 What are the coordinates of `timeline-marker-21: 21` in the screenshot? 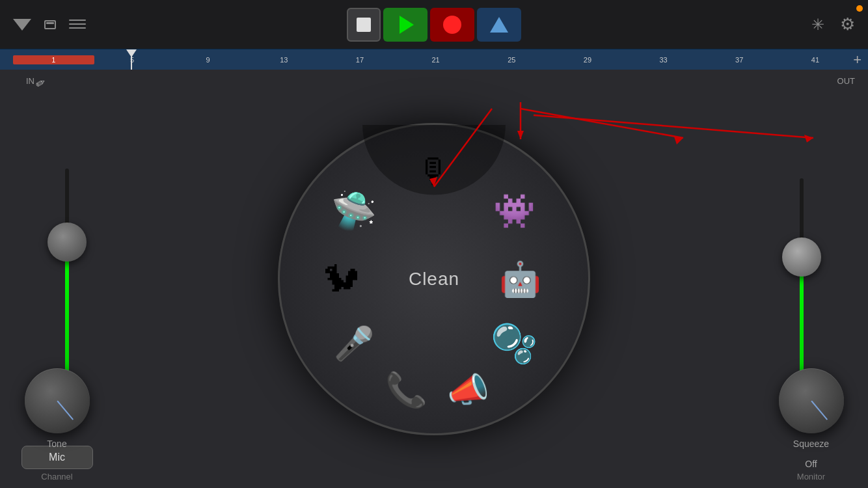 It's located at (436, 60).